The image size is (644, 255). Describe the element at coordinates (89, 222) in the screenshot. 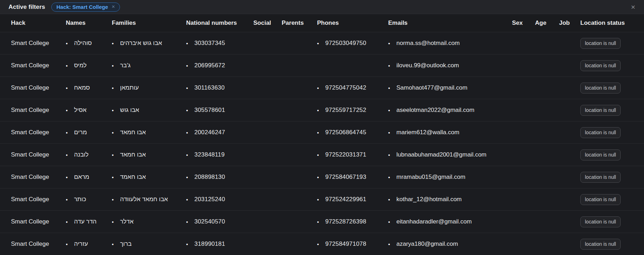

I see `cell-name: •הדר עדה` at that location.